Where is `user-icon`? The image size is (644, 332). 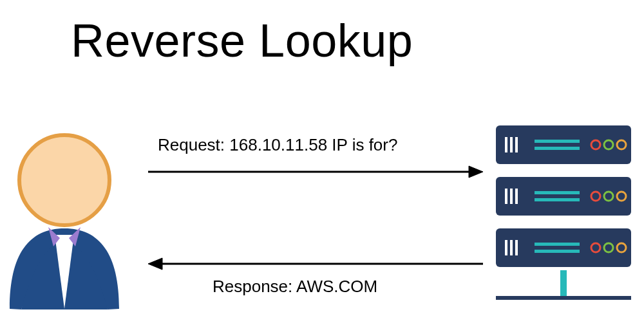
user-icon is located at coordinates (64, 219).